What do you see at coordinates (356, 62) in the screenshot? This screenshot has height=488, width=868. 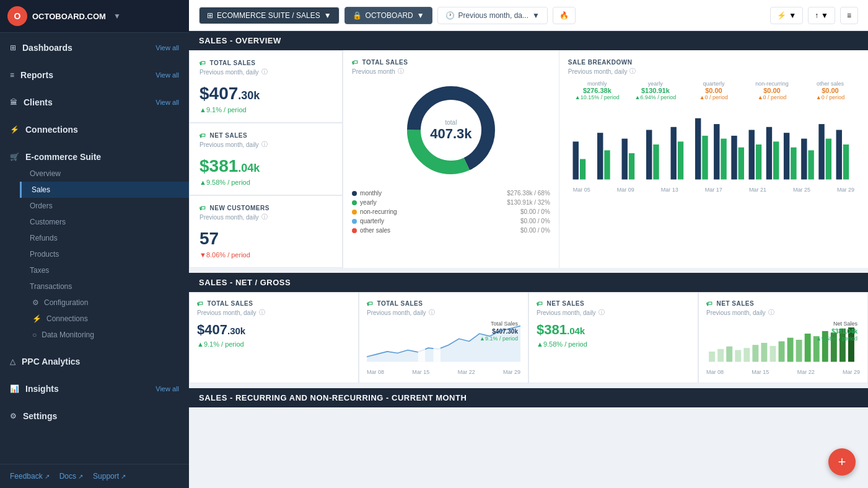 I see `donut-icon: 🏷` at bounding box center [356, 62].